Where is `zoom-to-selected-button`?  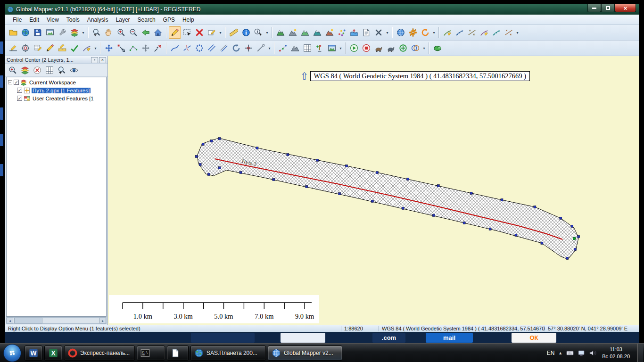
zoom-to-selected-button is located at coordinates (12, 71).